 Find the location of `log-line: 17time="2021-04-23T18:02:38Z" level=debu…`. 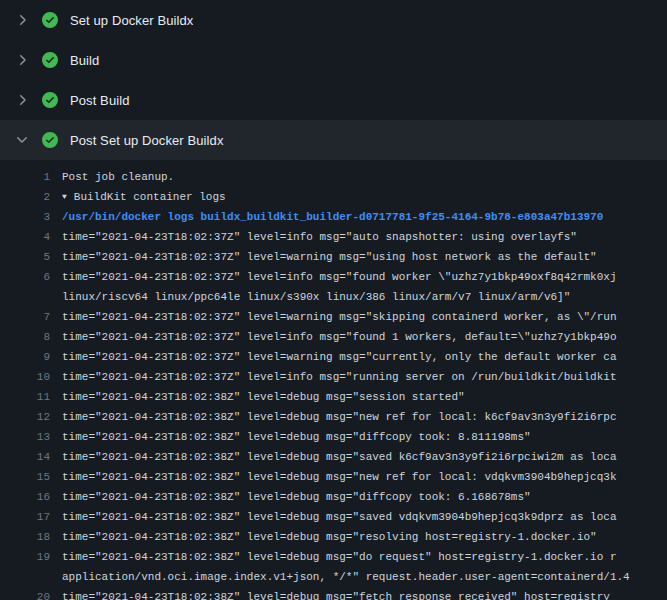

log-line: 17time="2021-04-23T18:02:38Z" level=debu… is located at coordinates (334, 517).